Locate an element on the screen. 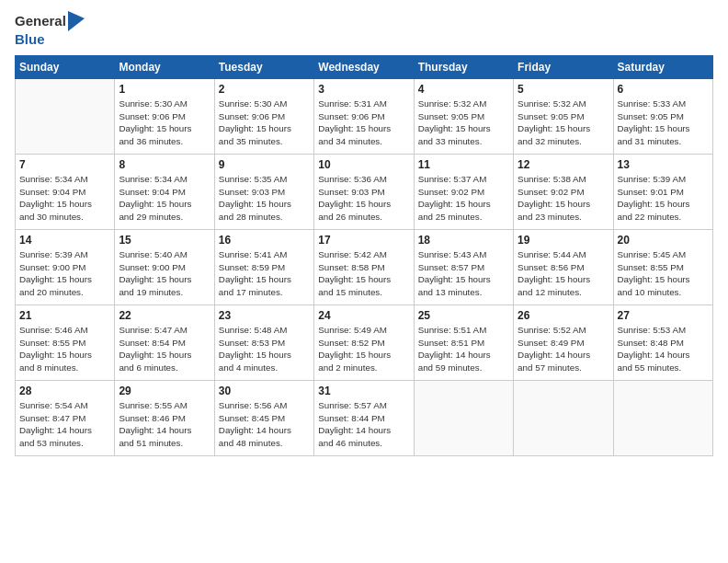  cell-info-text: Sunrise: 5:42 AM Sunset: 8:58 PM Dayligh… is located at coordinates (364, 274).